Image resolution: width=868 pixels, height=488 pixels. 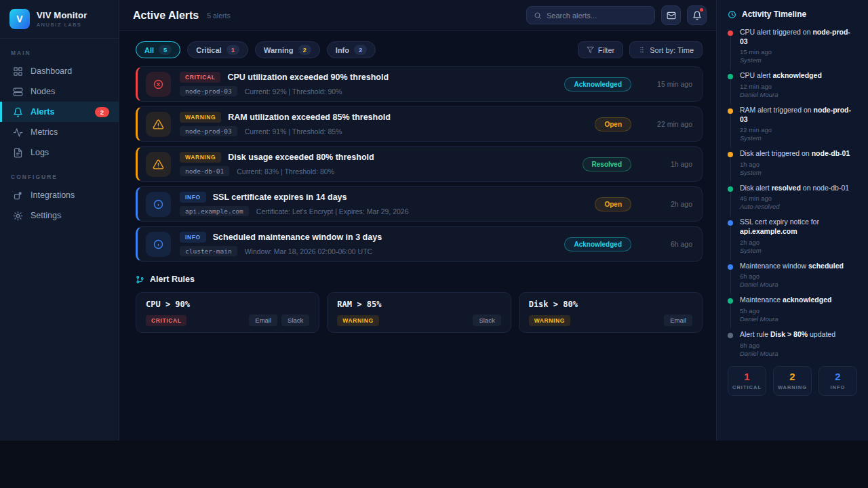 What do you see at coordinates (387, 204) in the screenshot?
I see `alert-body: INFOSSL certificate expires in 14 daysap…` at bounding box center [387, 204].